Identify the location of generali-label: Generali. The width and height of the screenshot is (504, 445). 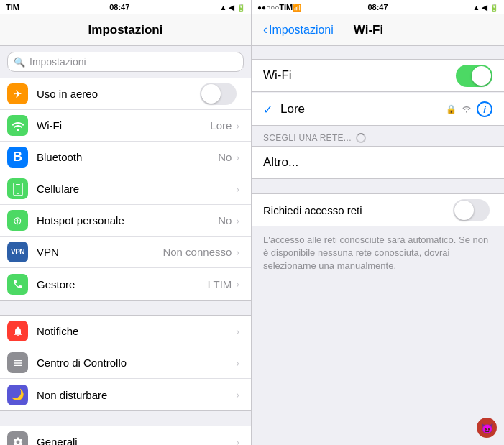
(137, 440).